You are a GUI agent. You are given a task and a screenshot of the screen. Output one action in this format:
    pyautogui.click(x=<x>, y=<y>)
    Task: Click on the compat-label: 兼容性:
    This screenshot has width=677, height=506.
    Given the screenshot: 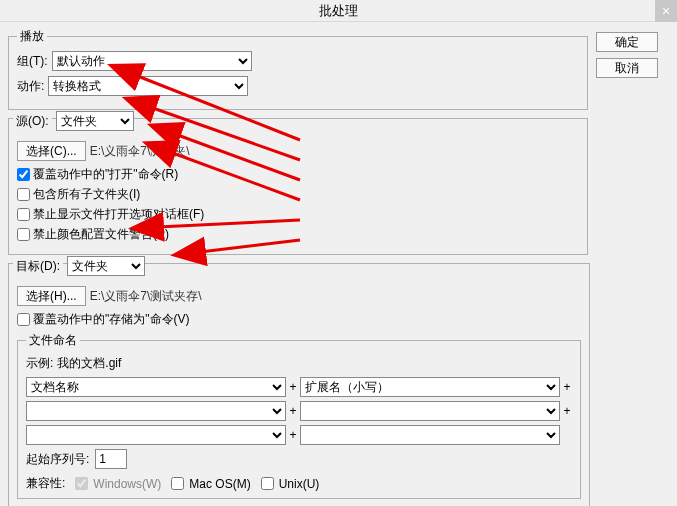 What is the action you would take?
    pyautogui.click(x=46, y=484)
    